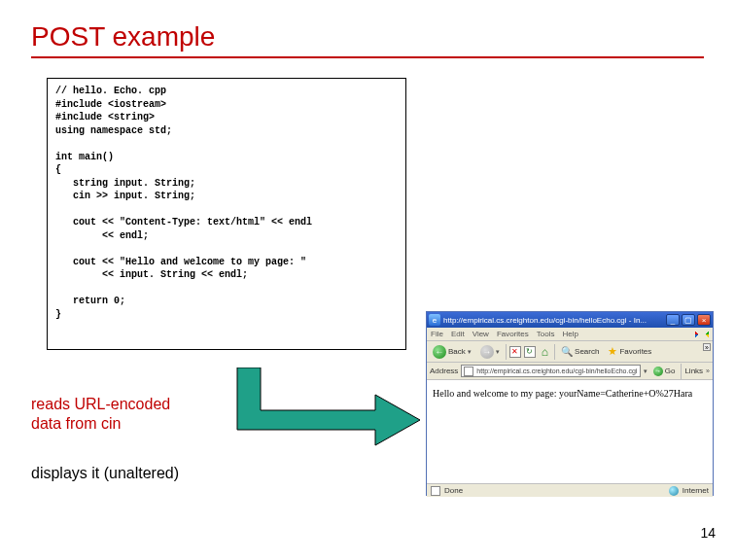 This screenshot has height=560, width=735. I want to click on page-number: 14, so click(708, 533).